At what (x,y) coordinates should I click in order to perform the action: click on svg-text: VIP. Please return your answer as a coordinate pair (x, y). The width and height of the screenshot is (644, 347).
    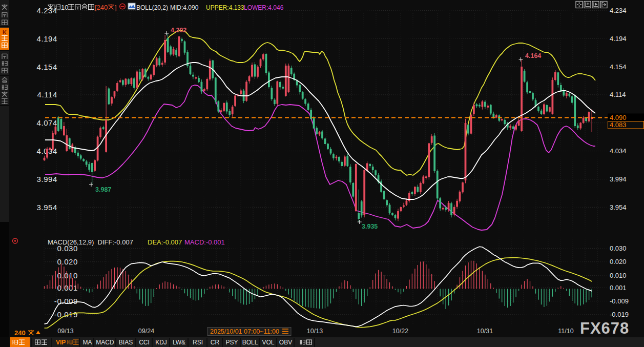
    Looking at the image, I should click on (60, 342).